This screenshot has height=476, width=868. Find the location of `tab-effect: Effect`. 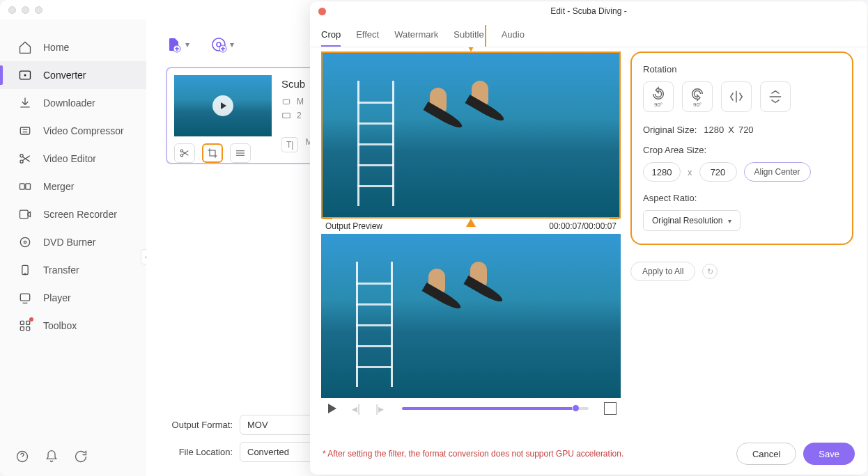

tab-effect: Effect is located at coordinates (368, 36).